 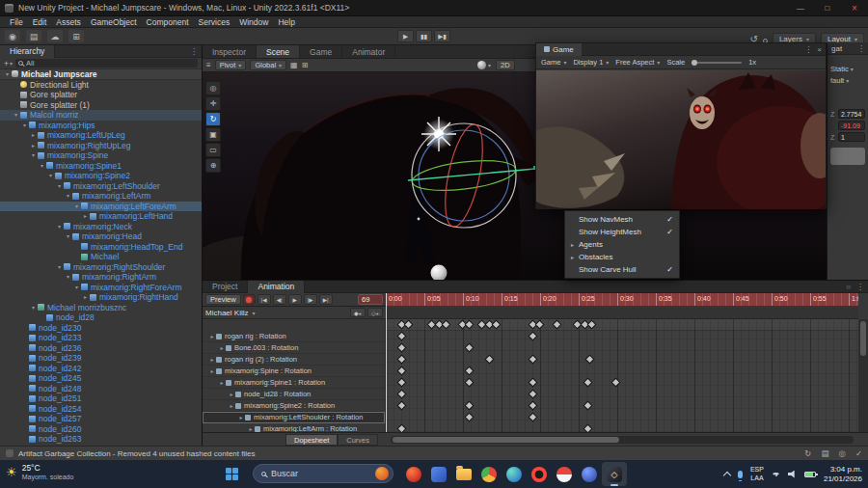 What do you see at coordinates (293, 406) in the screenshot?
I see `animation-track-mixamorig-spine2-rotation: ▸mixamorig:Spine2 : Rotation` at bounding box center [293, 406].